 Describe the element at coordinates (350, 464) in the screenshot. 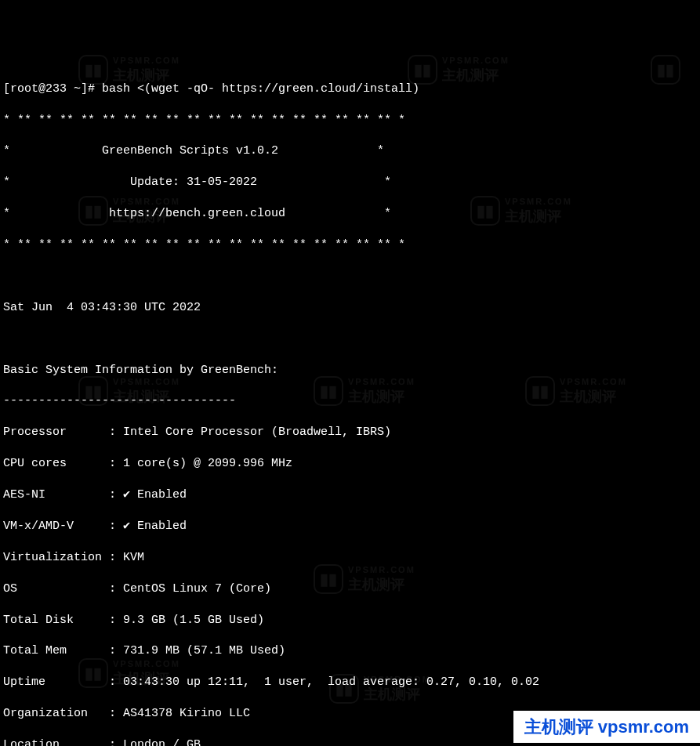

I see `sysinfo-cpu: CPU cores : 1 core(s) @ 2099.996 MHz` at that location.